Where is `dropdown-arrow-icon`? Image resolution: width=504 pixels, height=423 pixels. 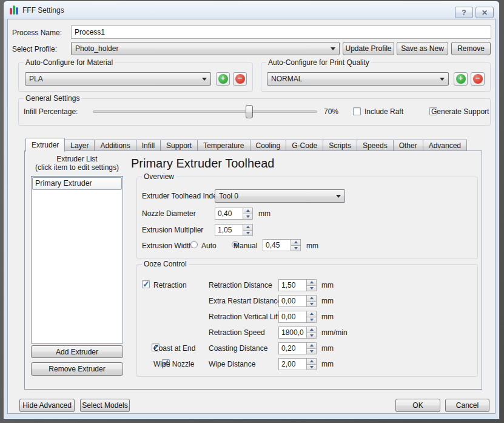 dropdown-arrow-icon is located at coordinates (333, 49).